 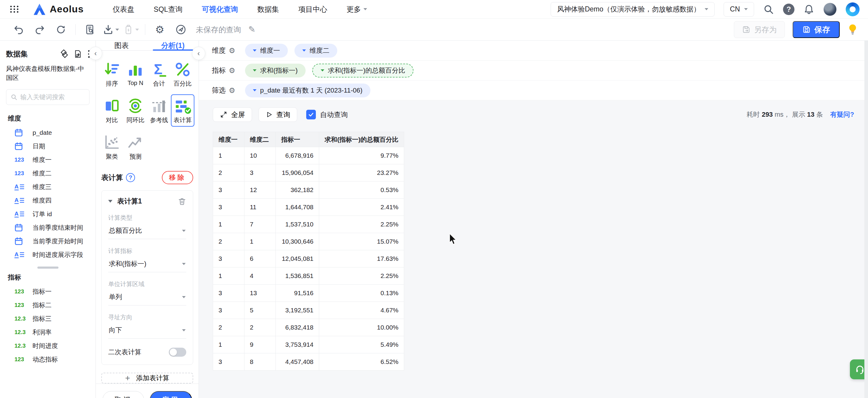 What do you see at coordinates (48, 346) in the screenshot?
I see `metric-field-item: 12.3时间进度` at bounding box center [48, 346].